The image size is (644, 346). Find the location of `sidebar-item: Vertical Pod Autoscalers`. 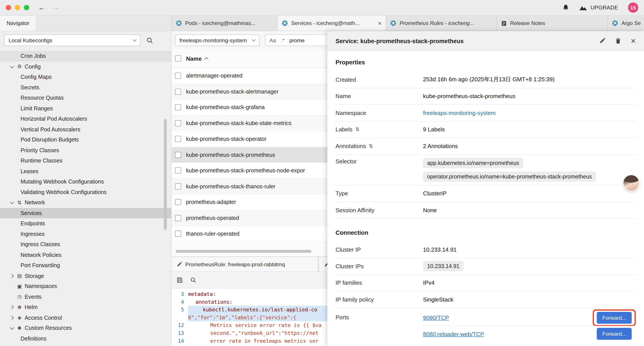

sidebar-item: Vertical Pod Autoscalers is located at coordinates (86, 129).